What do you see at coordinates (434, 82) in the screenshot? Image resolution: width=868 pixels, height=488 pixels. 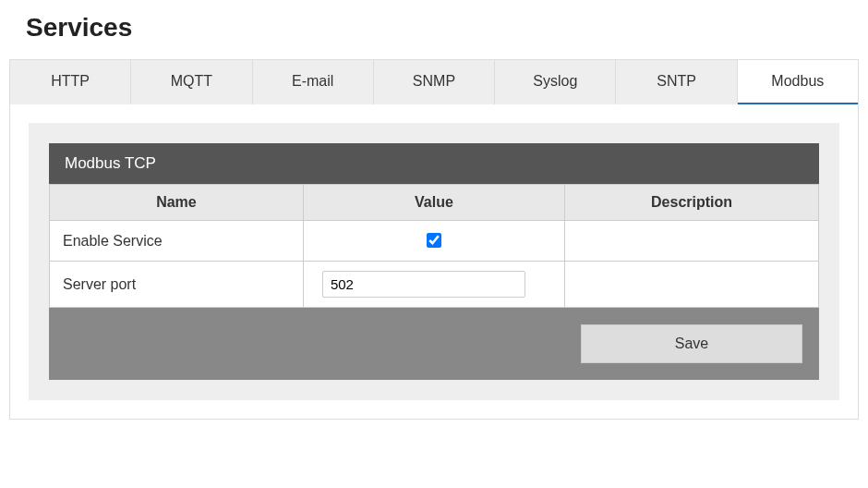 I see `tab-snmp: SNMP` at bounding box center [434, 82].